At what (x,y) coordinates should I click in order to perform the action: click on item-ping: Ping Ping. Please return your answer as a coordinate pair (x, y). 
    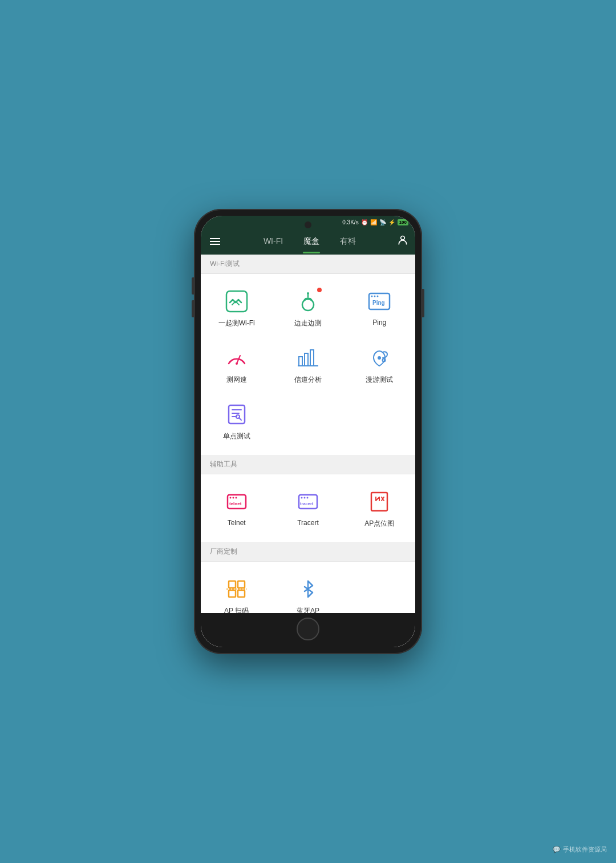
    Looking at the image, I should click on (380, 308).